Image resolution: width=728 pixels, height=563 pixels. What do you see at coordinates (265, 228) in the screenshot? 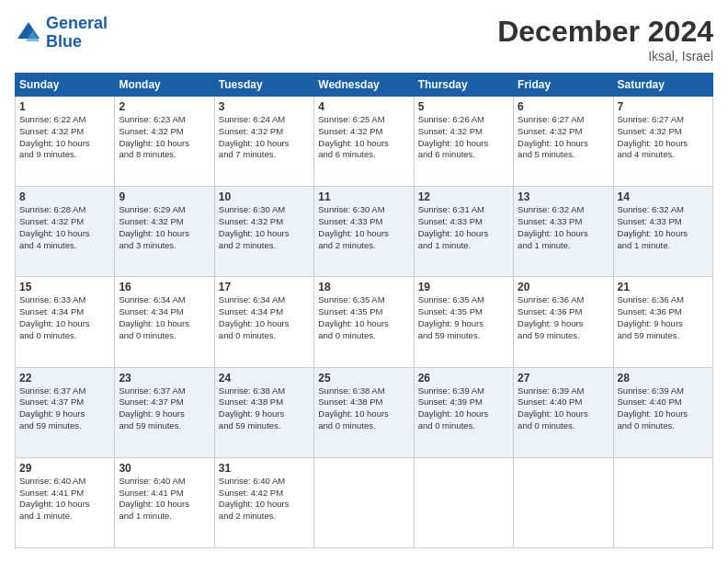
I see `day-info: Sunrise: 6:30 AM Sunset: 4:32 PM Dayligh…` at bounding box center [265, 228].